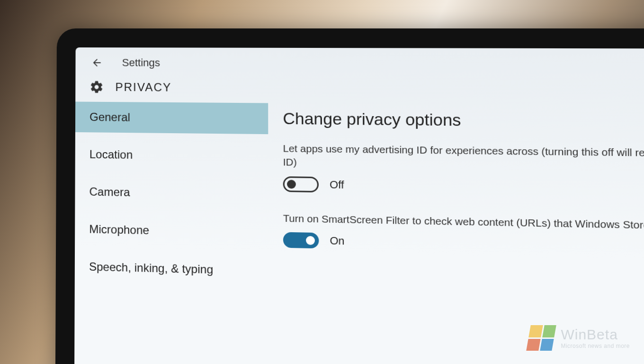 Image resolution: width=644 pixels, height=364 pixels. I want to click on toggle-state-label: Off, so click(337, 185).